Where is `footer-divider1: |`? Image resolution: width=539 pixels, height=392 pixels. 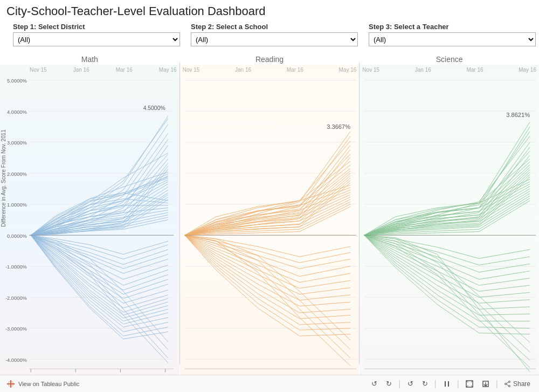 footer-divider1: | is located at coordinates (399, 384).